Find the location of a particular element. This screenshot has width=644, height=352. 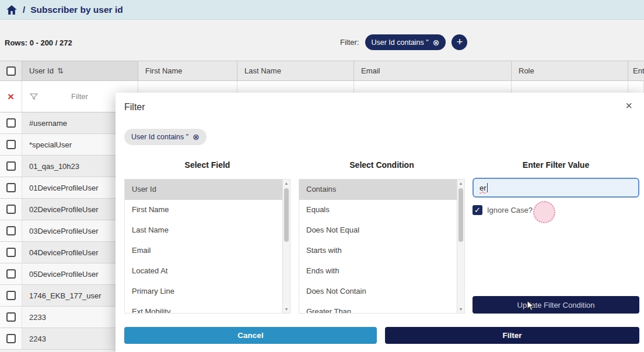

dialog-filter-chip: User Id contains " ⊗ is located at coordinates (166, 137).